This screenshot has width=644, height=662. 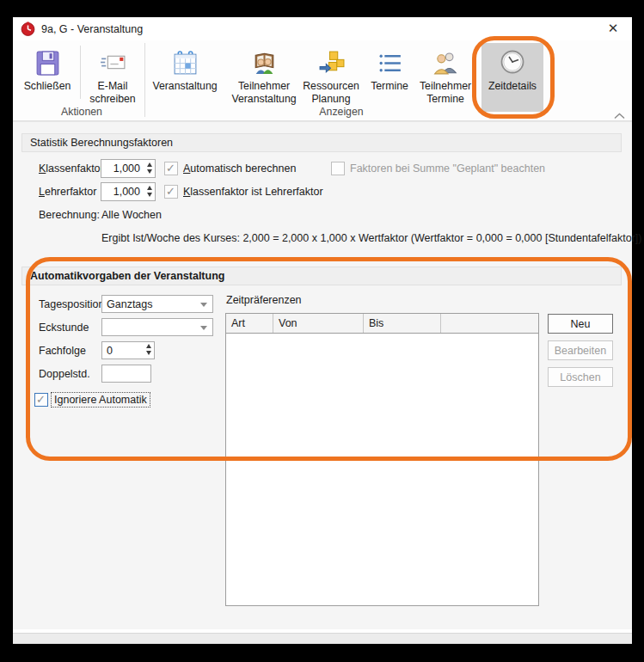 What do you see at coordinates (447, 169) in the screenshot?
I see `faktoren-geplant-label: Faktoren bei Summe "Geplant" beachten` at bounding box center [447, 169].